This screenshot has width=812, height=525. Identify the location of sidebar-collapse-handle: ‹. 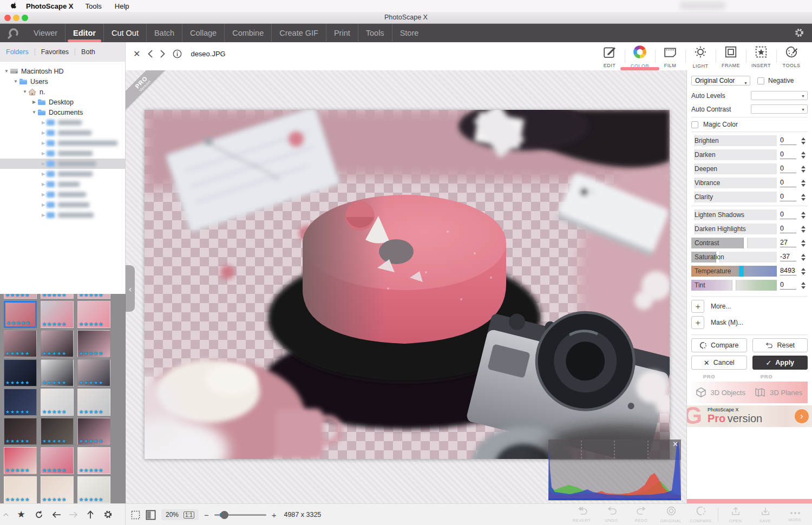
(130, 288).